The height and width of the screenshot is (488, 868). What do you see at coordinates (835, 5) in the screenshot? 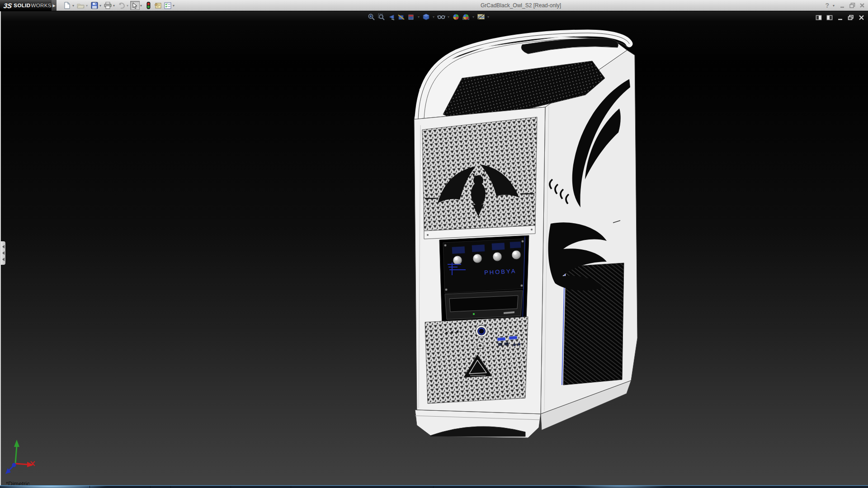
I see `help-dropdown-caret: ▾` at bounding box center [835, 5].